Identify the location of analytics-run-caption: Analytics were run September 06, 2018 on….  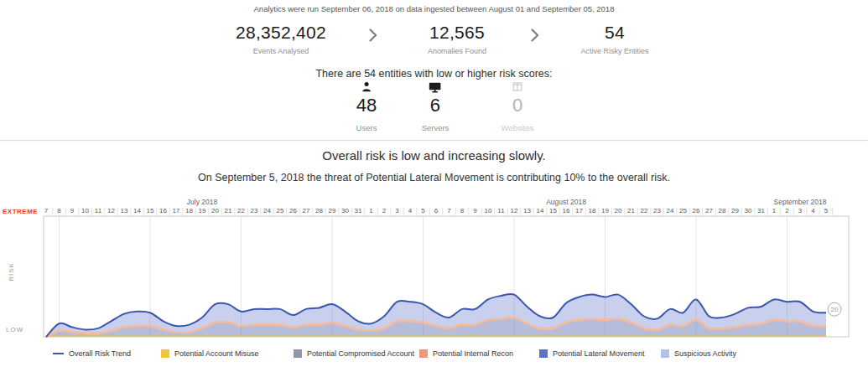
(434, 8).